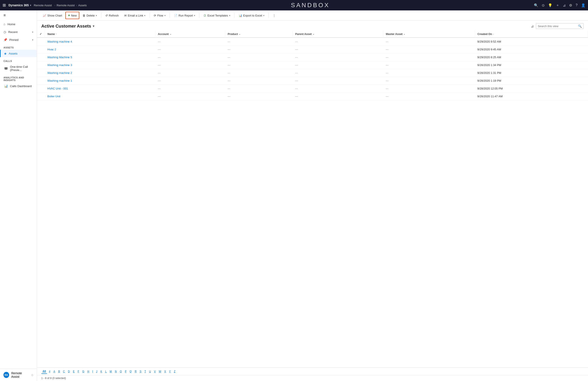 The width and height of the screenshot is (588, 381). What do you see at coordinates (60, 42) in the screenshot?
I see `asset-link: Washing machine 4` at bounding box center [60, 42].